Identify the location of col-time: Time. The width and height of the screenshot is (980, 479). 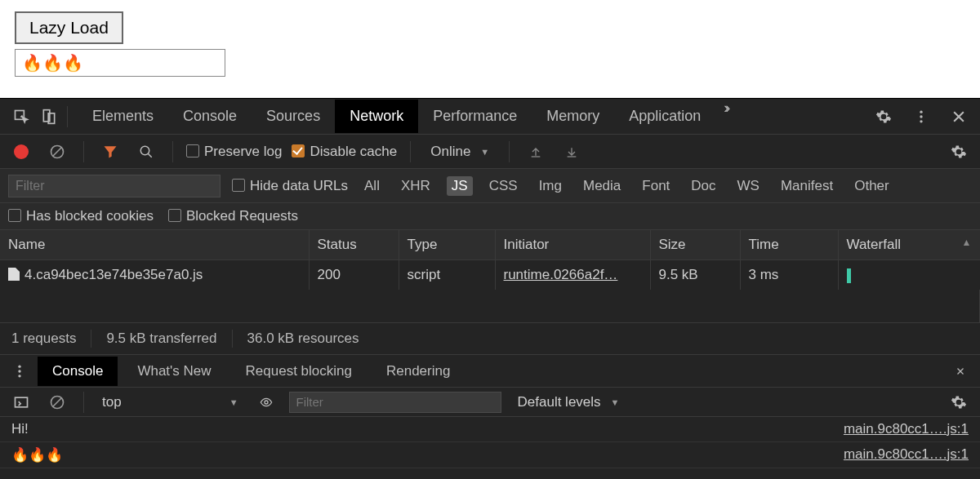
(789, 245).